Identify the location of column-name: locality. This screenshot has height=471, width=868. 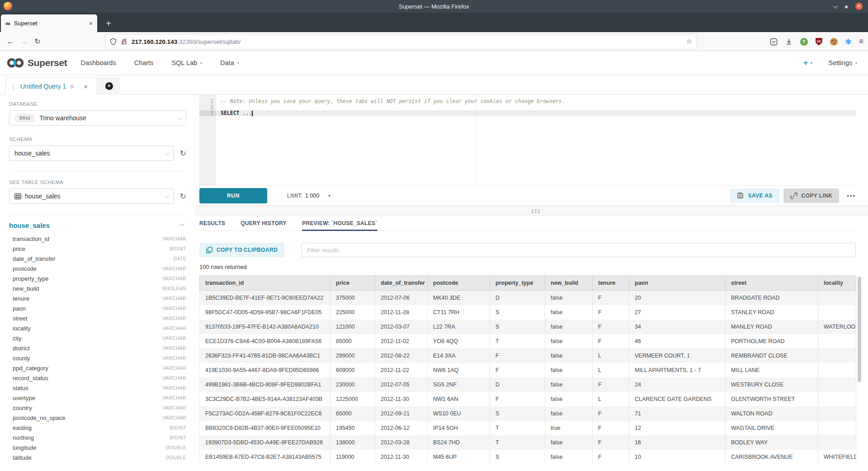
(22, 328).